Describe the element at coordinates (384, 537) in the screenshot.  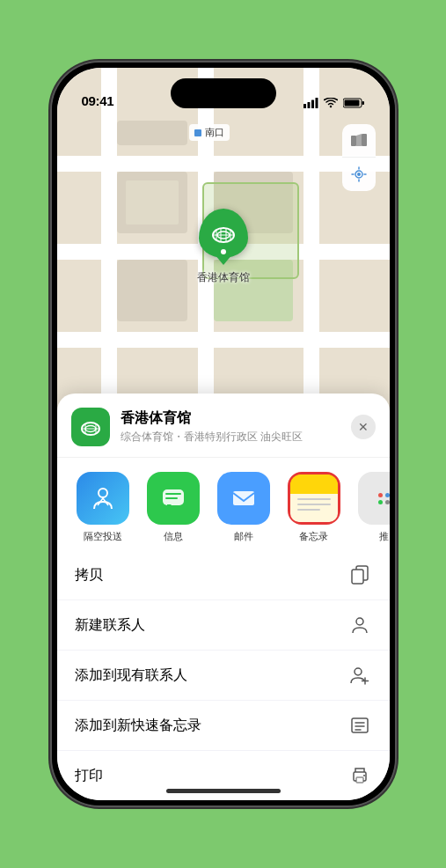
I see `more-label: 推` at that location.